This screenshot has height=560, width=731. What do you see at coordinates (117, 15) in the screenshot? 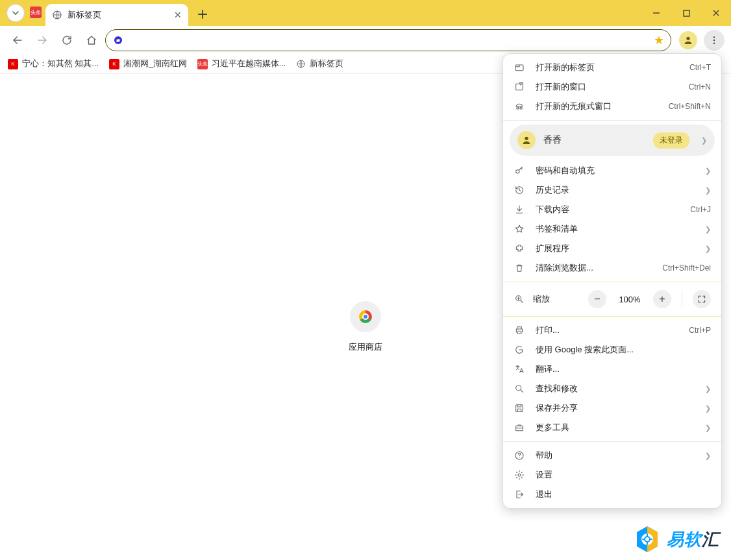
I see `active-tab: 新标签页 ✕` at bounding box center [117, 15].